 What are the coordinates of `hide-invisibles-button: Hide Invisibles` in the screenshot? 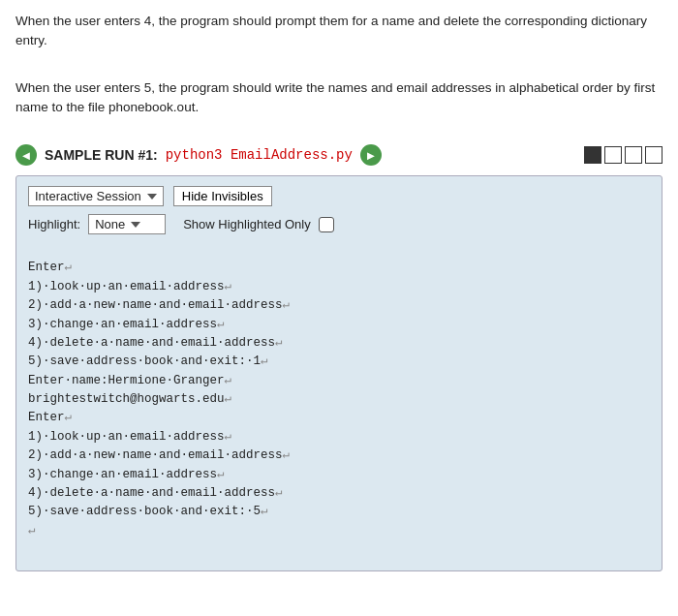 It's located at (223, 196).